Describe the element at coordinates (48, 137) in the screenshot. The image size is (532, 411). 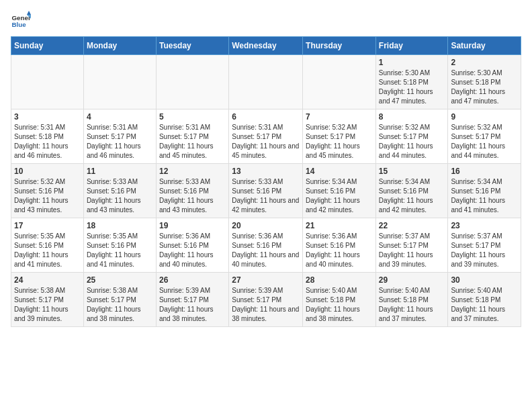
I see `calendar-cell: 3Sunrise: 5:31 AM Sunset: 5:18 PM Daylig…` at that location.